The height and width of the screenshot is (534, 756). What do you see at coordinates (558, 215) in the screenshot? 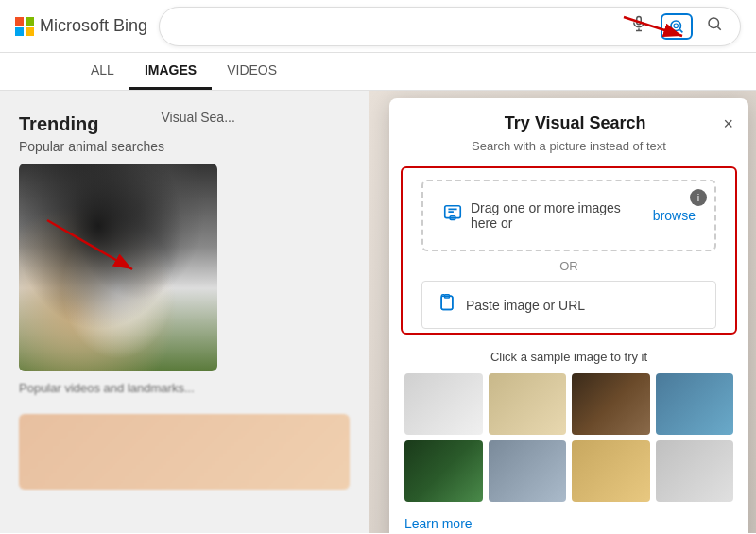
I see `drag-text: Drag one or more images here or` at bounding box center [558, 215].